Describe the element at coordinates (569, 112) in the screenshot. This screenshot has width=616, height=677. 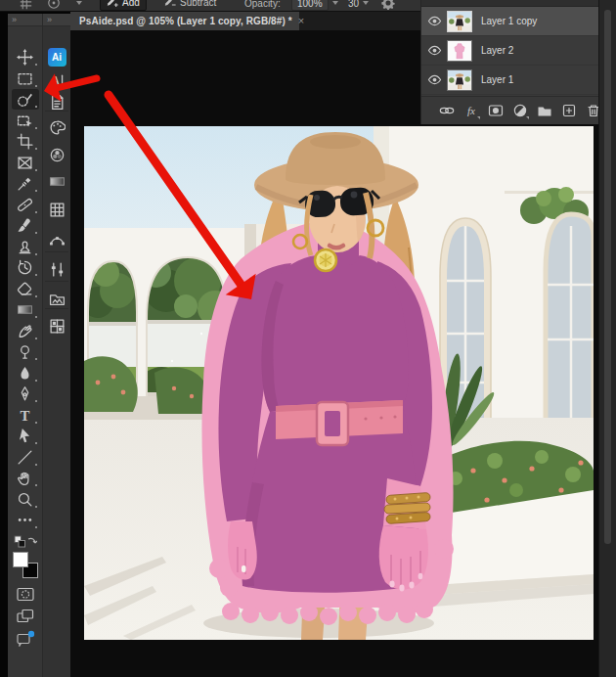
I see `new-layer-button` at that location.